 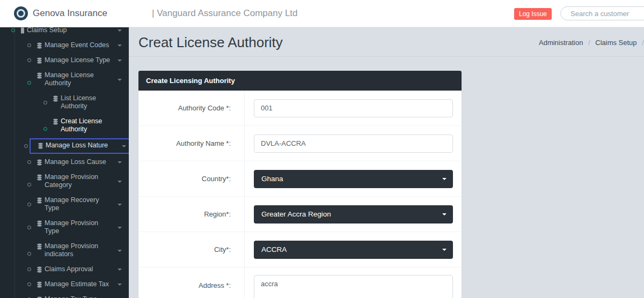 What do you see at coordinates (353, 179) in the screenshot?
I see `input-column: Ghana` at bounding box center [353, 179].